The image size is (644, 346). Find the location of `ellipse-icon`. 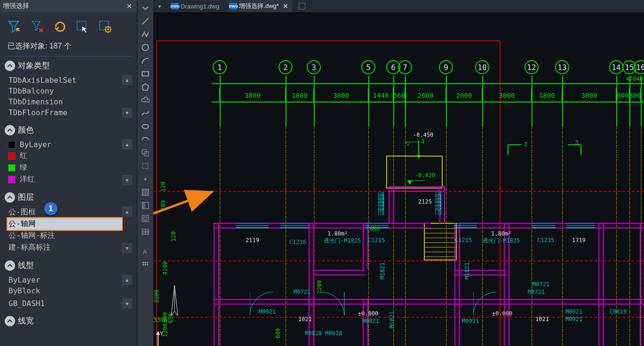

ellipse-icon is located at coordinates (145, 126).